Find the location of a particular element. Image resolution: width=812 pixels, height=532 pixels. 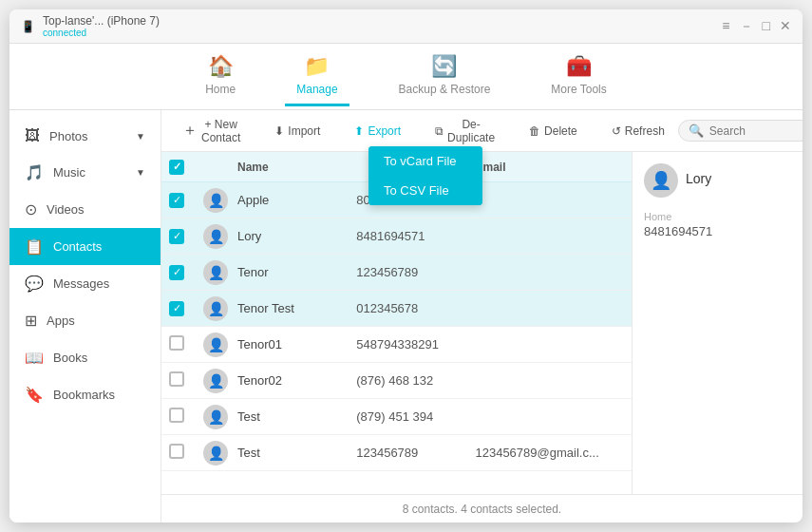

new-contact-icon: ＋ is located at coordinates (190, 131).